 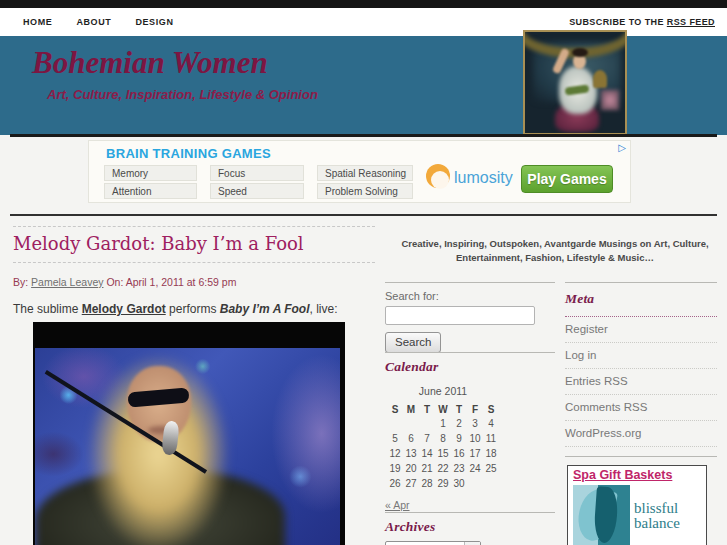 I want to click on nav-item-design: DESIGN, so click(x=154, y=22).